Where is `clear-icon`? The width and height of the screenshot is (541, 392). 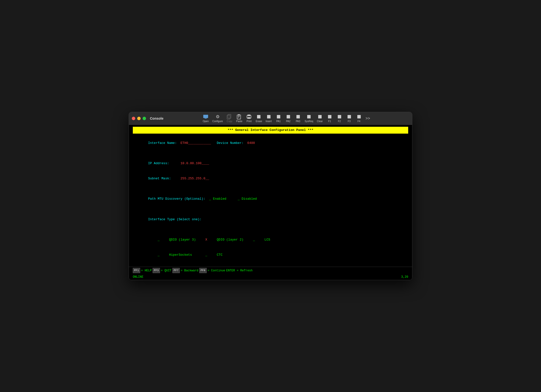
clear-icon is located at coordinates (320, 117).